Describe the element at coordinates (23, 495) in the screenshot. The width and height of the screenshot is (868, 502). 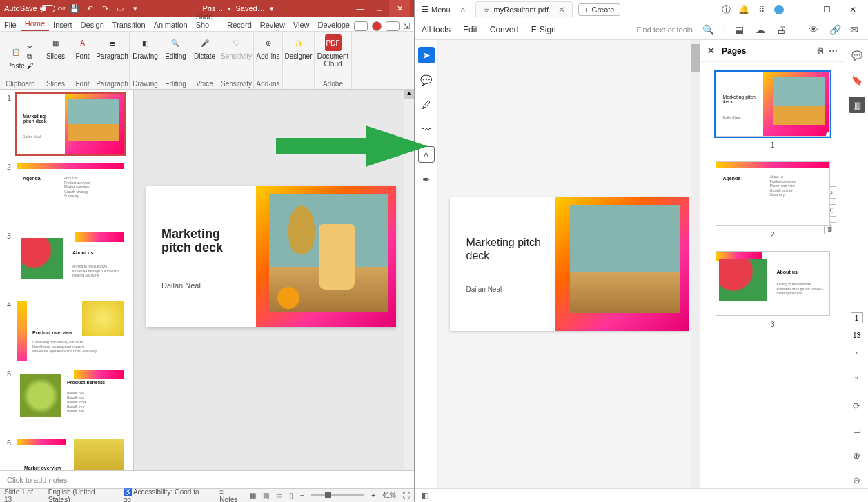
I see `status-slide-pos: Slide 1 of 13` at that location.